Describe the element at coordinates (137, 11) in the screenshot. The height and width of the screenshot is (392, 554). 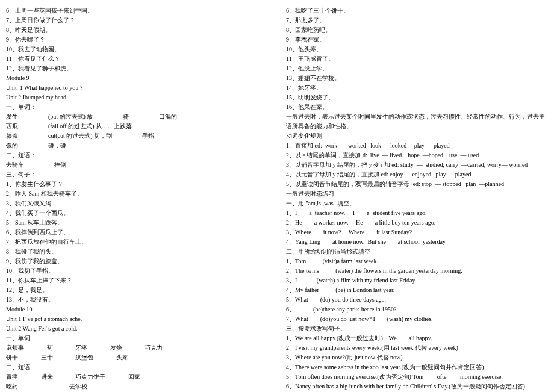
I see `text-line: 6、上周一些英国孩子来到中国。` at that location.